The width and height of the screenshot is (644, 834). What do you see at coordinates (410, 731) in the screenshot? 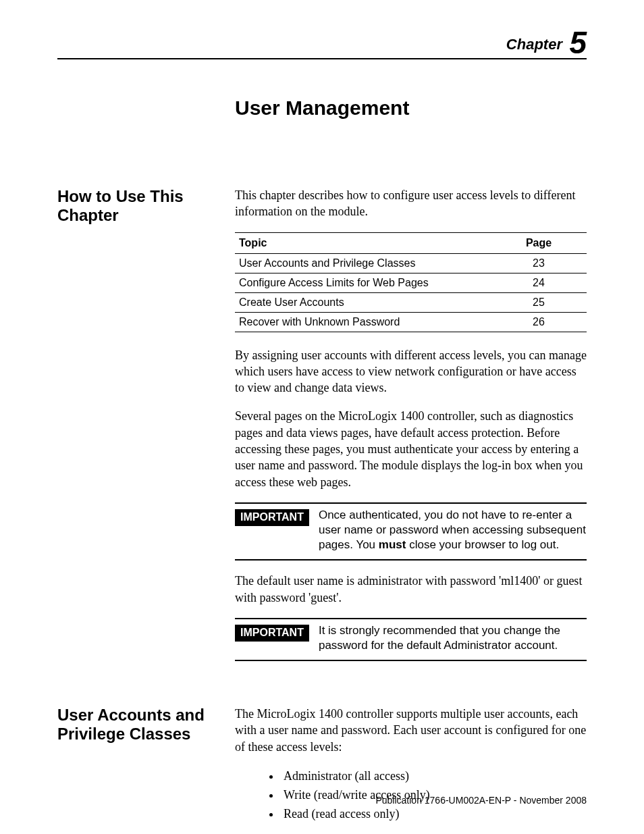
I see `intro-paragraph: The MicroLogix 1400 controller supports …` at bounding box center [410, 731].